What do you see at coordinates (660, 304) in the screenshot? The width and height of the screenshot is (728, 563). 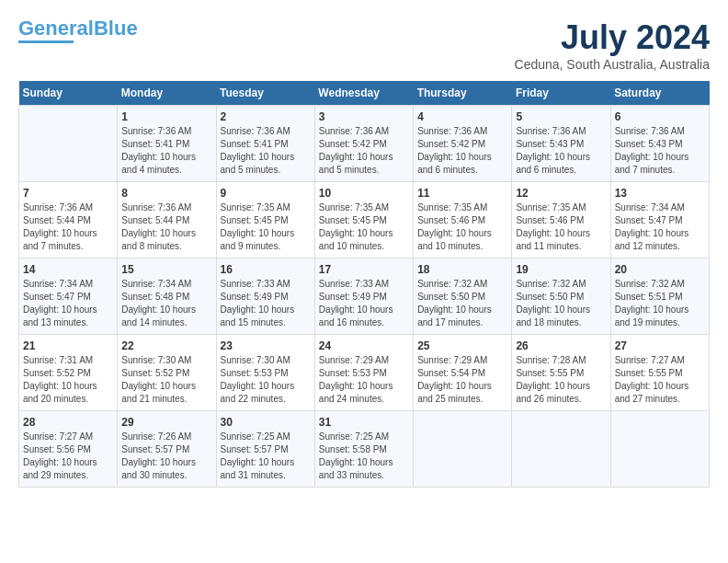 I see `day-info: Sunrise: 7:32 AM Sunset: 5:51 PM Dayligh…` at bounding box center [660, 304].